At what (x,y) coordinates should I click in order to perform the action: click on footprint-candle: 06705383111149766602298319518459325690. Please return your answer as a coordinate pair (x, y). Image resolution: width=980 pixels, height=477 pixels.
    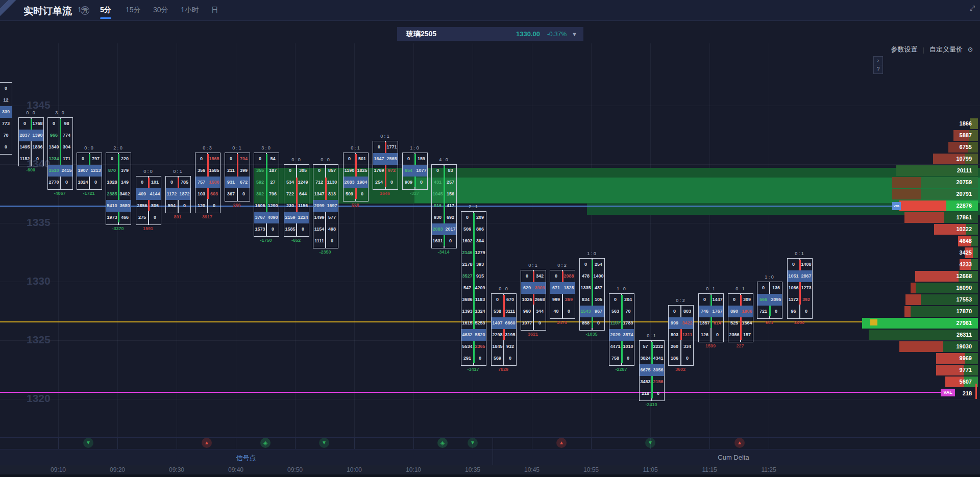
    Looking at the image, I should click on (504, 330).